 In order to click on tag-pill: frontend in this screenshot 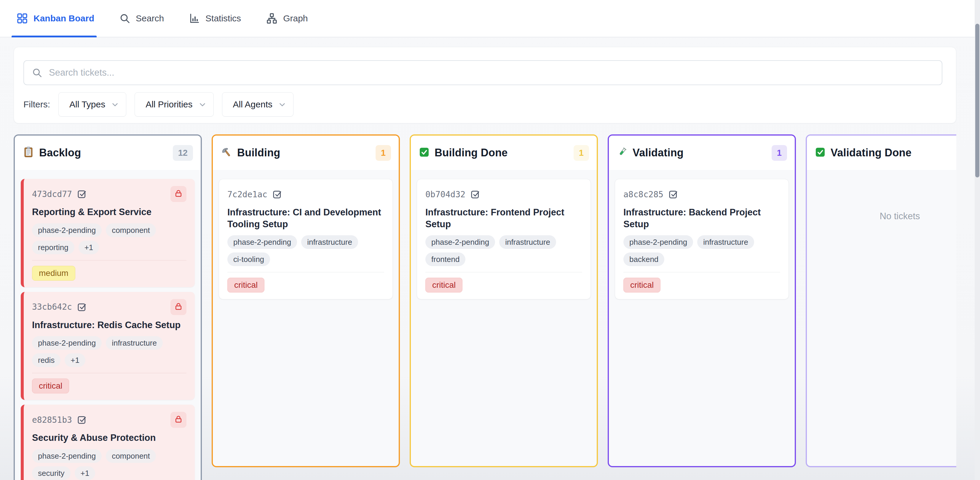, I will do `click(445, 259)`.